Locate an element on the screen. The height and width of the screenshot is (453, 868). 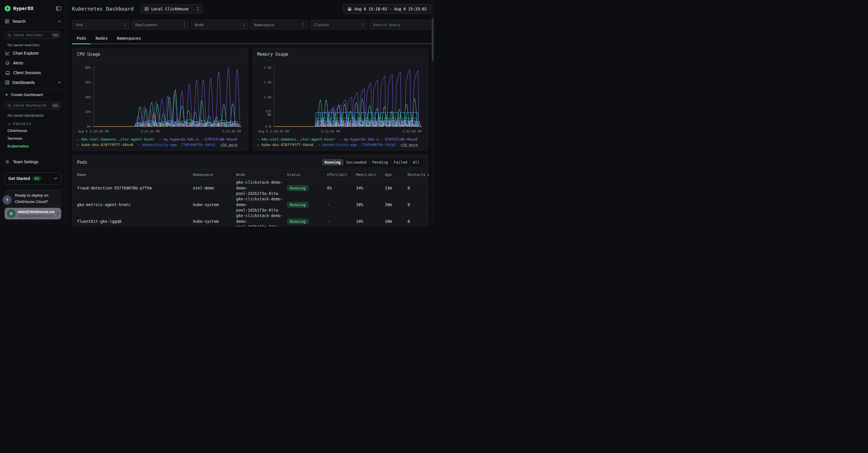
pod-filter-select: Pod is located at coordinates (101, 25).